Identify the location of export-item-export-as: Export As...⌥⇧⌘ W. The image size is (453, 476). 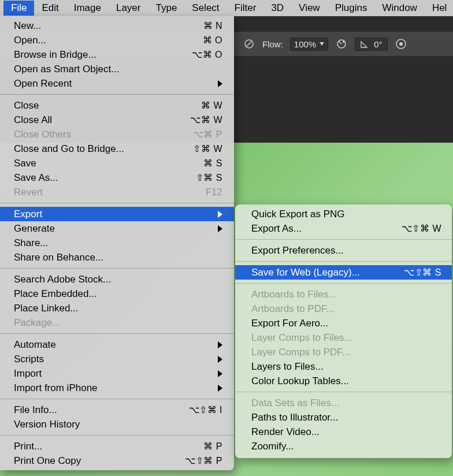
(343, 229).